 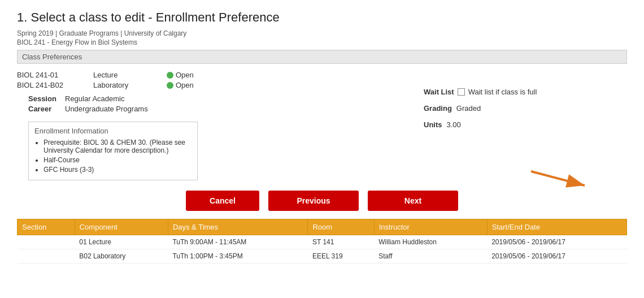 What do you see at coordinates (113, 151) in the screenshot?
I see `enrollment-info-box: Enrollment Information Prerequisite: BIO…` at bounding box center [113, 151].